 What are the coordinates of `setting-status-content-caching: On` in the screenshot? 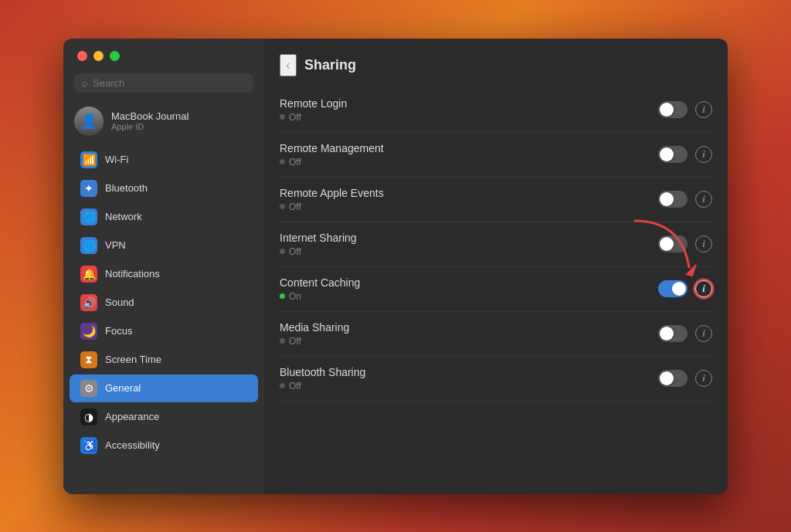 It's located at (320, 296).